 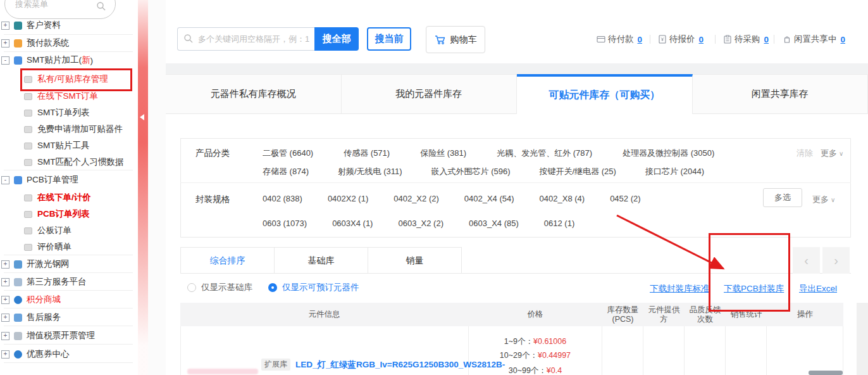 I want to click on status-label: 待采购, so click(x=748, y=39).